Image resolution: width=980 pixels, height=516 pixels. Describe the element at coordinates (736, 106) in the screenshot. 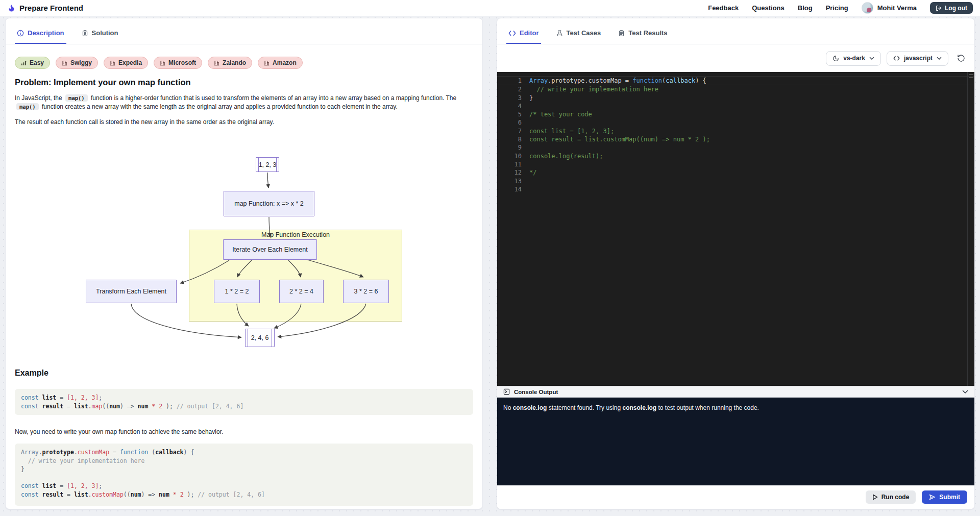

I see `editor-line: 4` at that location.